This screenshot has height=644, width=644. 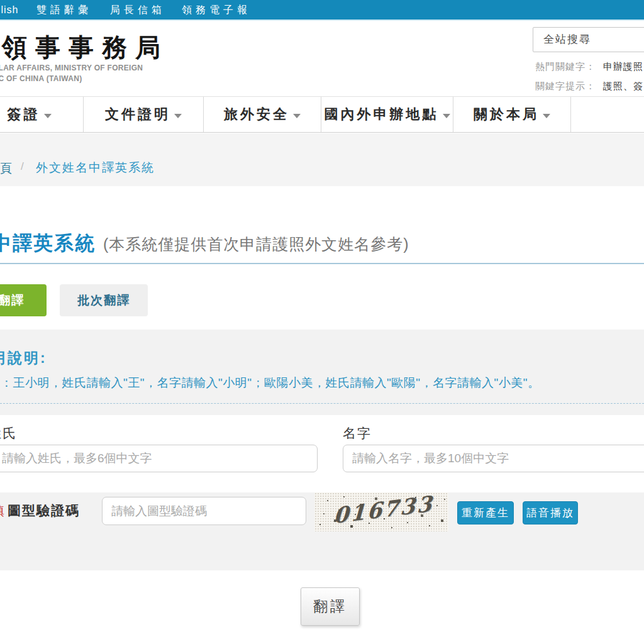 What do you see at coordinates (44, 511) in the screenshot?
I see `captcha-label: 圖型驗證碼` at bounding box center [44, 511].